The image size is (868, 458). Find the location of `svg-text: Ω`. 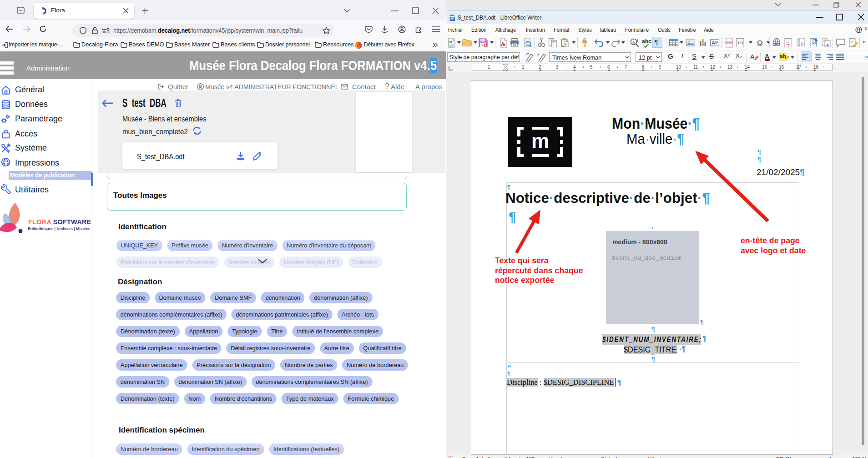

svg-text: Ω is located at coordinates (760, 43).